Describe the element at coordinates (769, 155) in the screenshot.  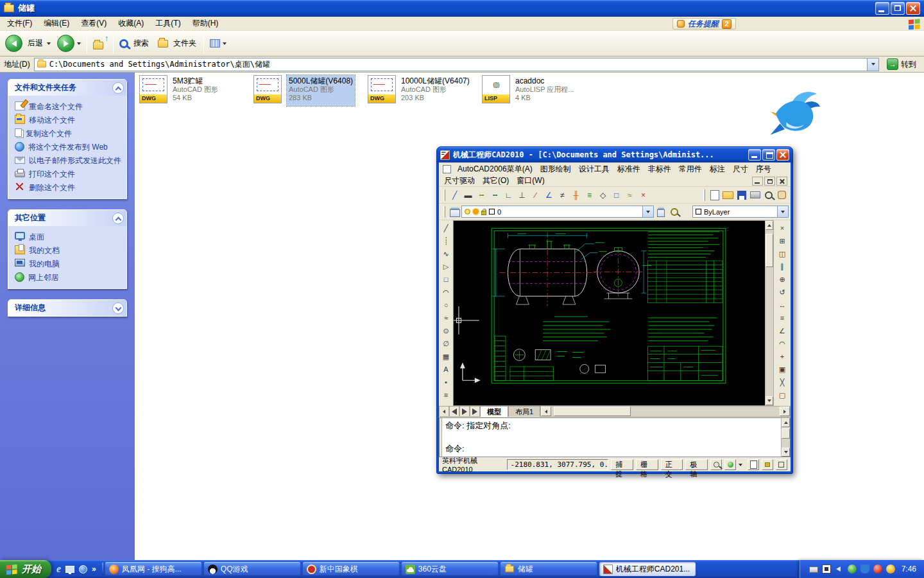
I see `cad-maximize-button` at that location.